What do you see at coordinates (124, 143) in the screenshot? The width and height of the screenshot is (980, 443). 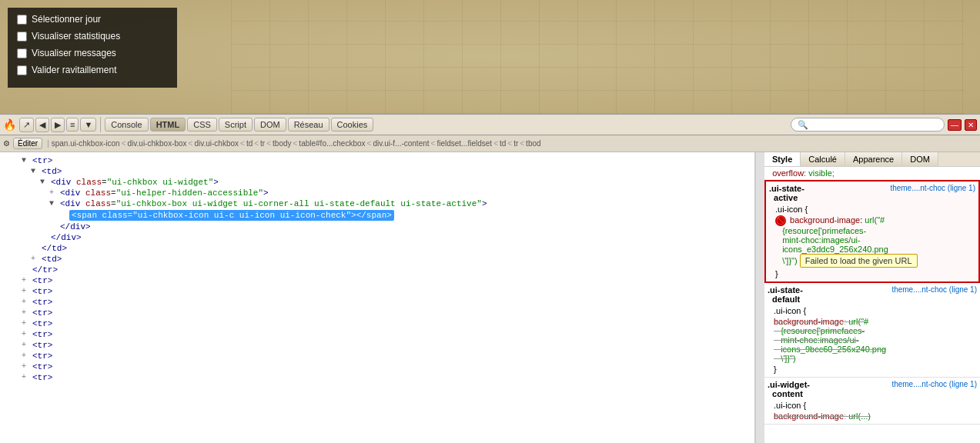 I see `bc-arrow-0: <` at bounding box center [124, 143].